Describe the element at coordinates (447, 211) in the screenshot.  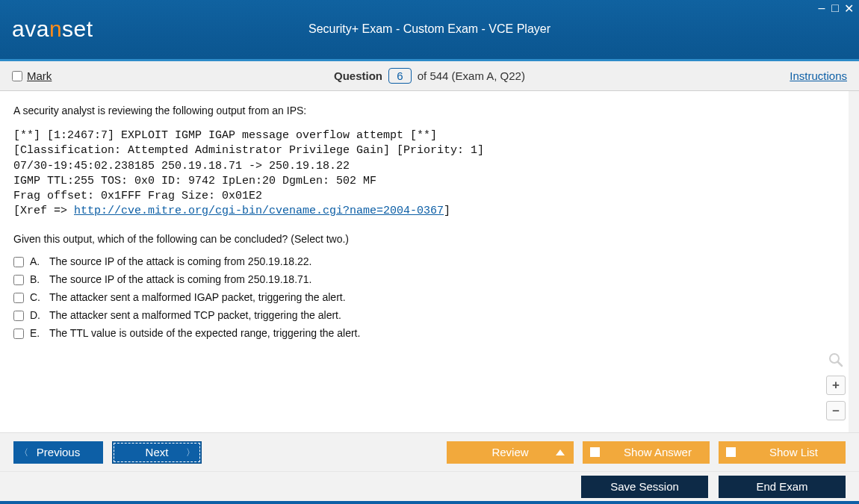
I see `log-line: ]` at that location.